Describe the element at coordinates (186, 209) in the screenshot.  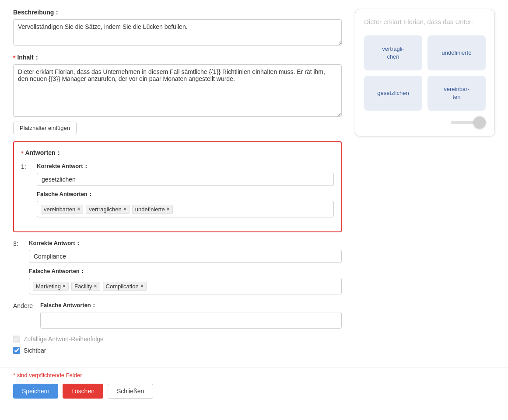
I see `answer-1-falsch-tags: vereinbarten × vertraglichen × undefinie…` at that location.